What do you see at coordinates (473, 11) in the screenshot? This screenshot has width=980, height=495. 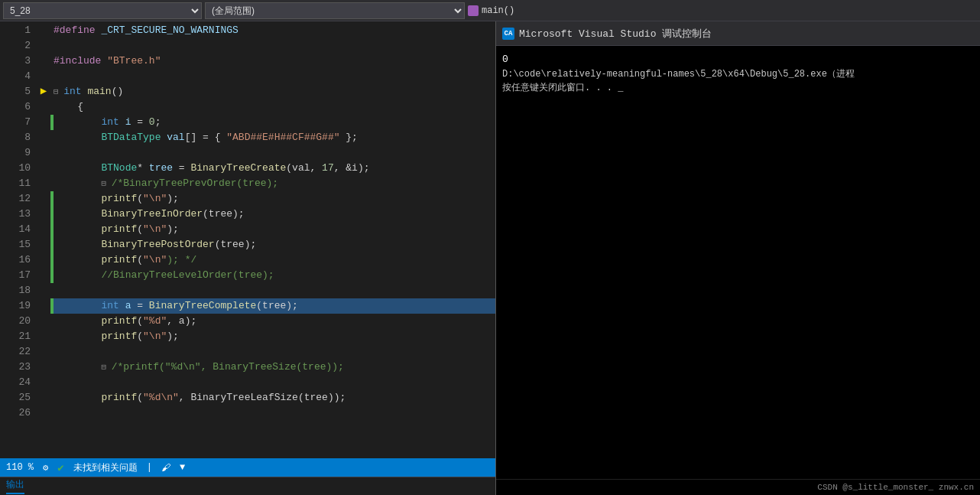 I see `func-icon` at bounding box center [473, 11].